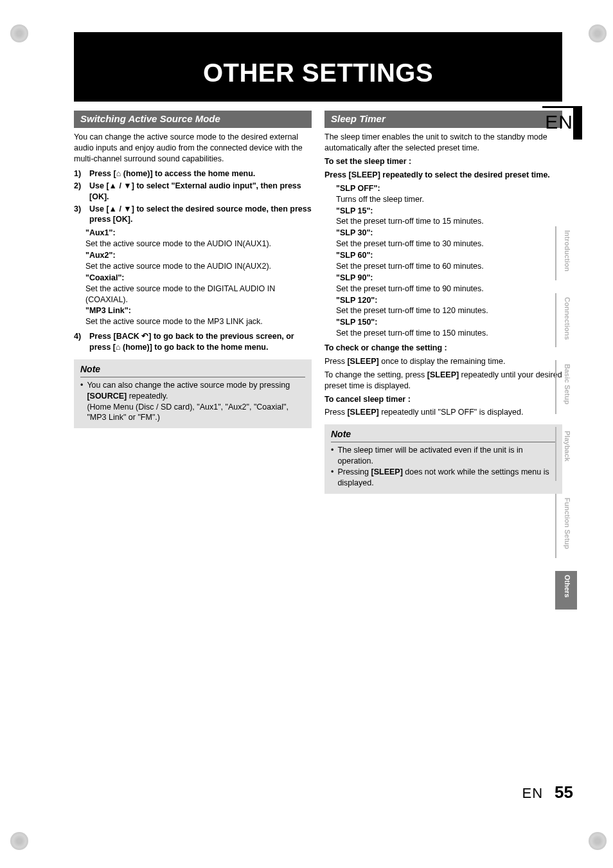 This screenshot has height=868, width=613. What do you see at coordinates (200, 192) in the screenshot?
I see `step-body: Use [▲ / ▼] to select "External audio in…` at bounding box center [200, 192].